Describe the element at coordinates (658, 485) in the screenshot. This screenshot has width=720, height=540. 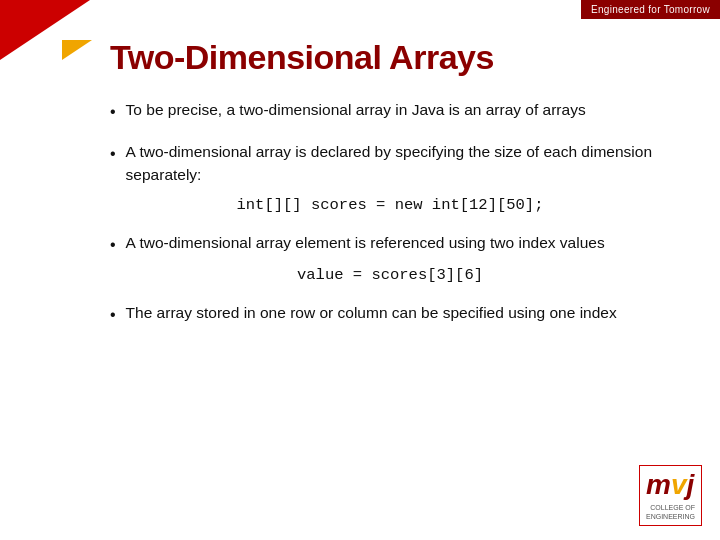
I see `logo-m: m` at that location.